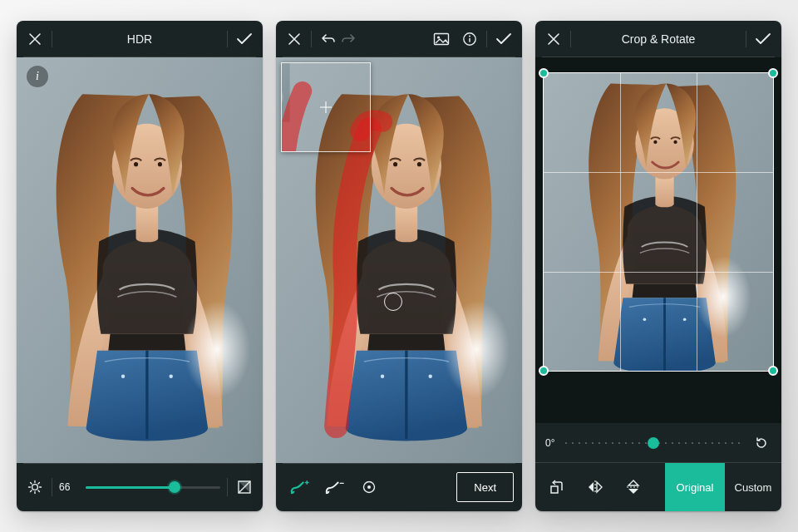 This screenshot has height=532, width=798. What do you see at coordinates (37, 76) in the screenshot?
I see `info-icon: i` at bounding box center [37, 76].